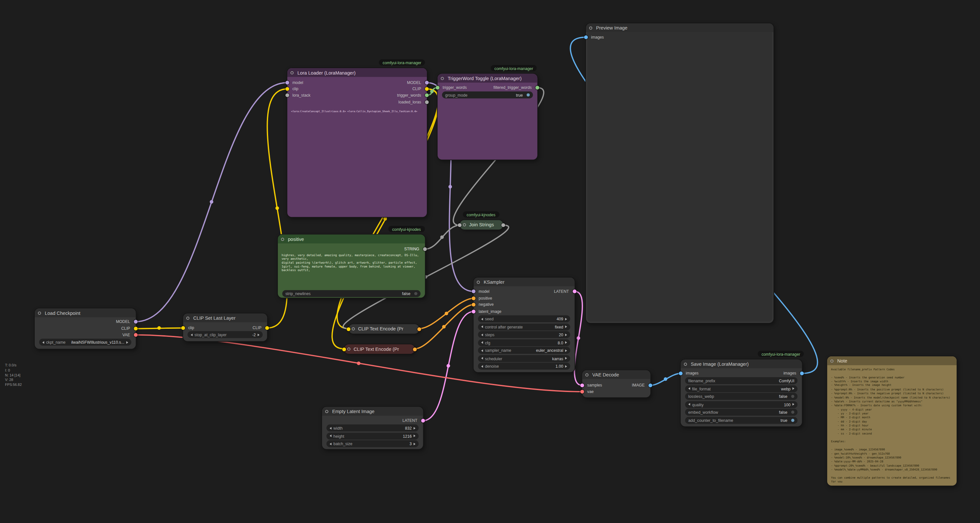 The image size is (980, 523). Describe the element at coordinates (482, 225) in the screenshot. I see `node-join-strings: Join Strings` at that location.